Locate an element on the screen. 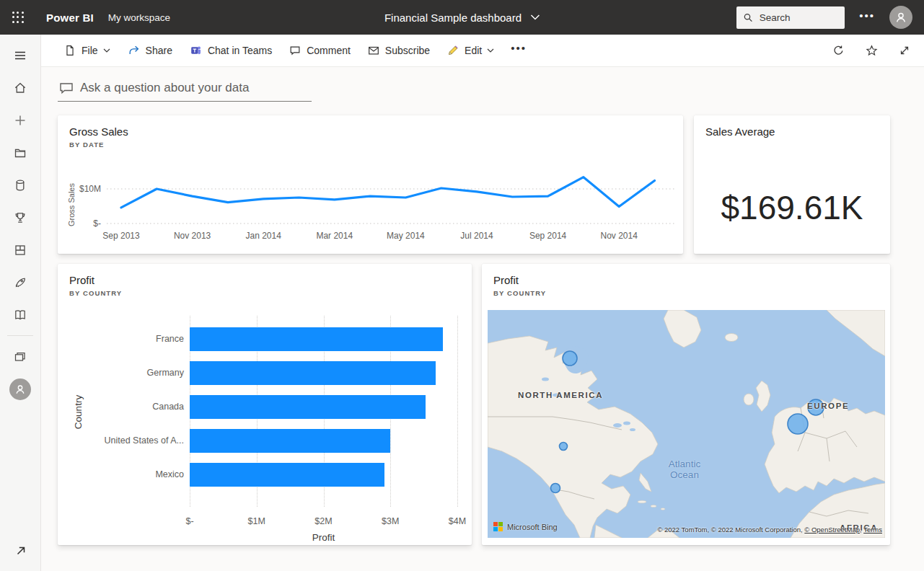 This screenshot has width=924, height=571. edit-pencil-icon is located at coordinates (453, 50).